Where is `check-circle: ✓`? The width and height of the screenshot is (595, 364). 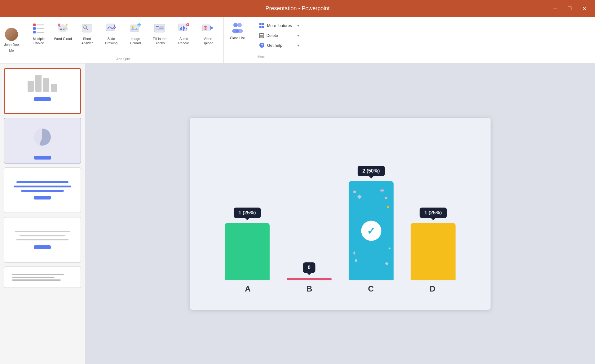 check-circle: ✓ is located at coordinates (371, 231).